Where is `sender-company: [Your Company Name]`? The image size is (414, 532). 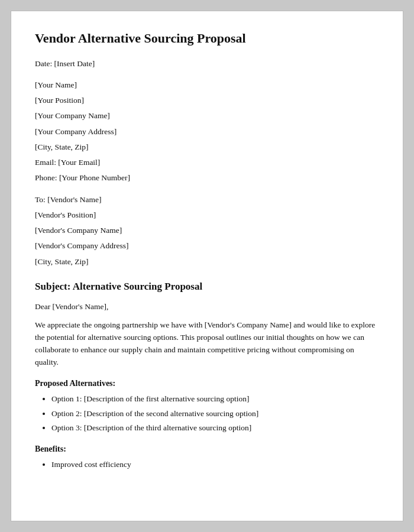
sender-company: [Your Company Name] is located at coordinates (207, 116).